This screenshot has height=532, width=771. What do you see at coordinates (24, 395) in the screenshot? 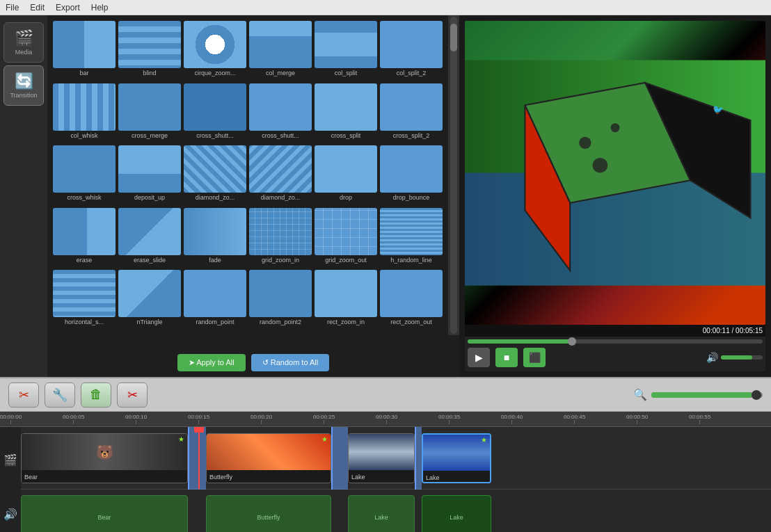
I see `split-button: ✂` at bounding box center [24, 395].